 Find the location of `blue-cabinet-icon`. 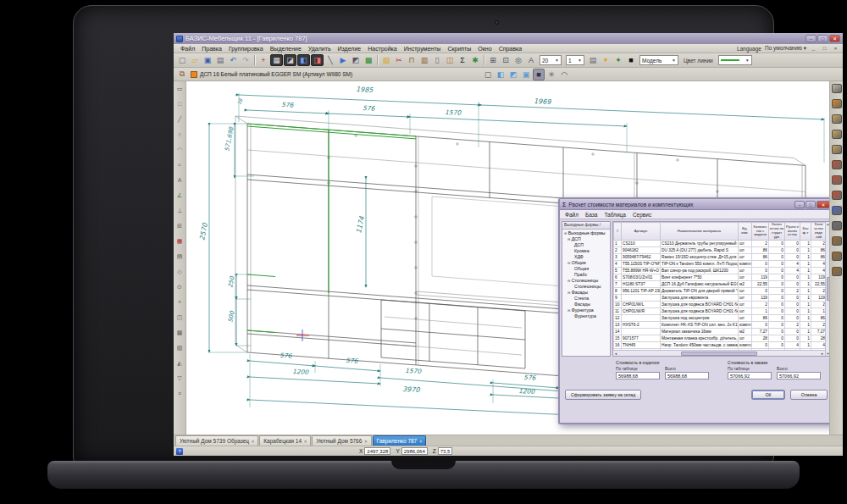

blue-cabinet-icon is located at coordinates (837, 210).